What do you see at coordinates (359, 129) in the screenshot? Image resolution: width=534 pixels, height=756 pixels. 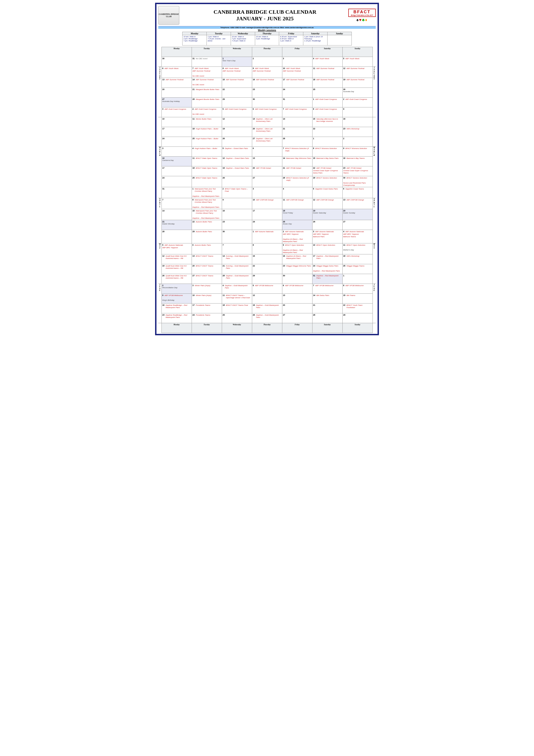 I see `event-text: Will's Workshop` at bounding box center [359, 129].